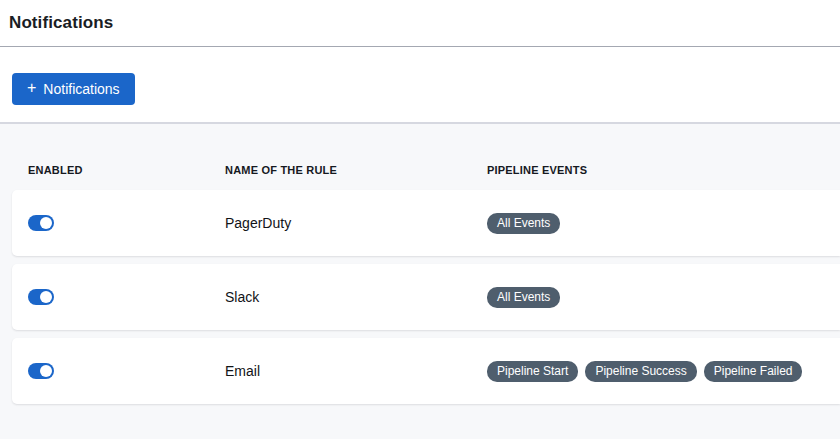  I want to click on table-row: Slack All Events, so click(426, 297).